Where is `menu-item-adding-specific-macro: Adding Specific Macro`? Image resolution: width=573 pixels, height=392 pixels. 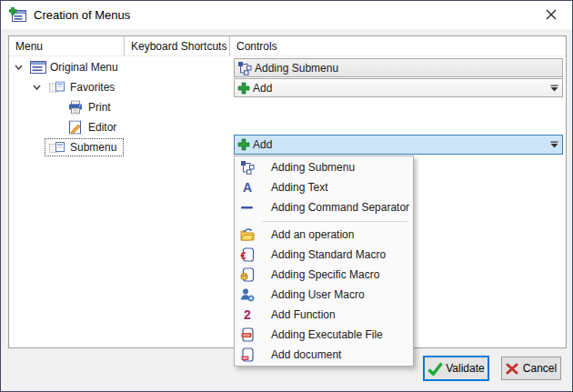 menu-item-adding-specific-macro: Adding Specific Macro is located at coordinates (324, 275).